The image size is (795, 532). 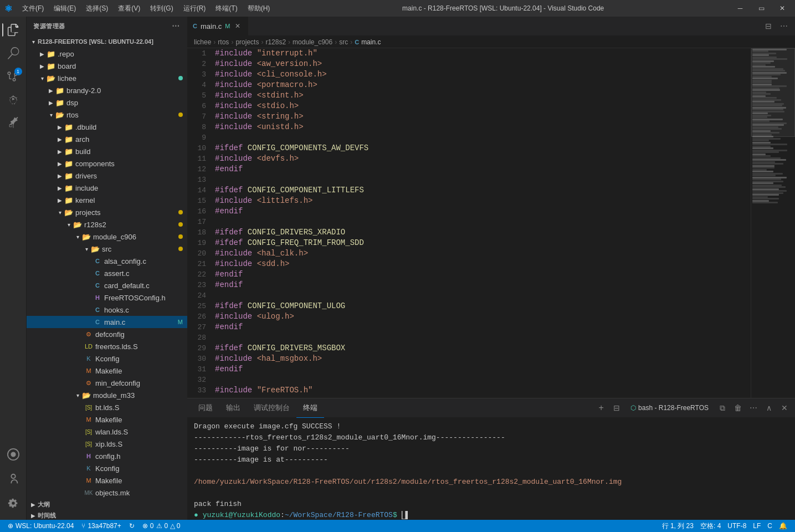 What do you see at coordinates (107, 237) in the screenshot?
I see `tree-item-module-c906: ▾ 📂 module_c906` at bounding box center [107, 237].